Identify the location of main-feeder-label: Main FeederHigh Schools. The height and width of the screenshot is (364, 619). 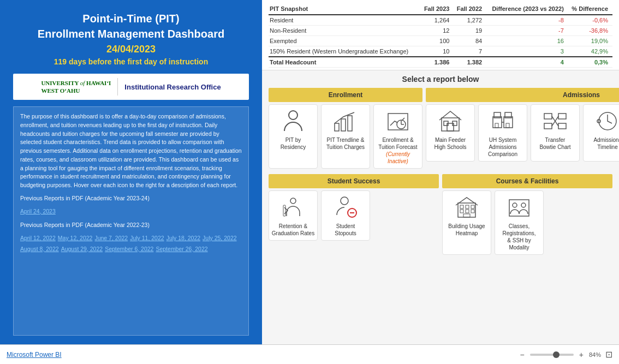
(451, 144).